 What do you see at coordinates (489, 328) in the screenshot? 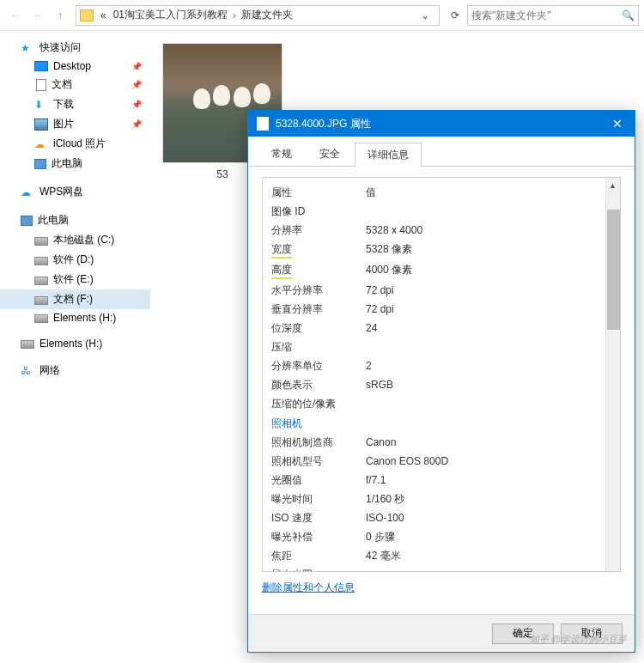
I see `property-value: 24` at bounding box center [489, 328].